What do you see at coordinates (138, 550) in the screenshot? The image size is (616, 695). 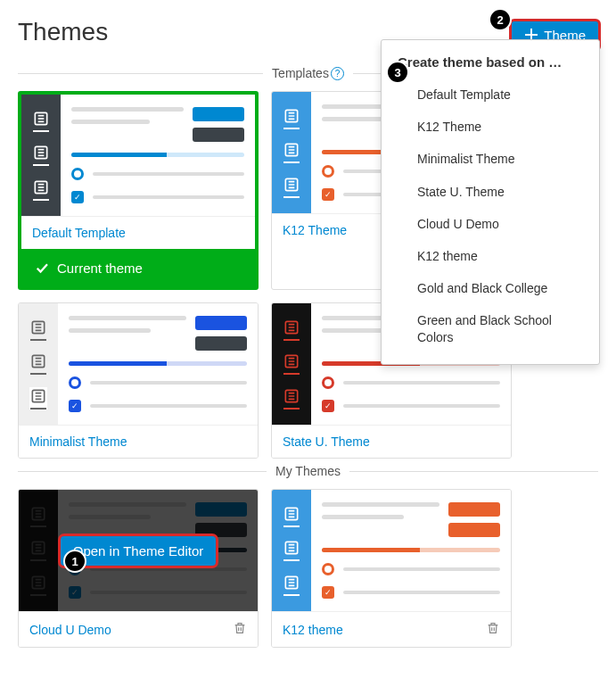 I see `card-overlay: 1 Open in Theme Editor` at bounding box center [138, 550].